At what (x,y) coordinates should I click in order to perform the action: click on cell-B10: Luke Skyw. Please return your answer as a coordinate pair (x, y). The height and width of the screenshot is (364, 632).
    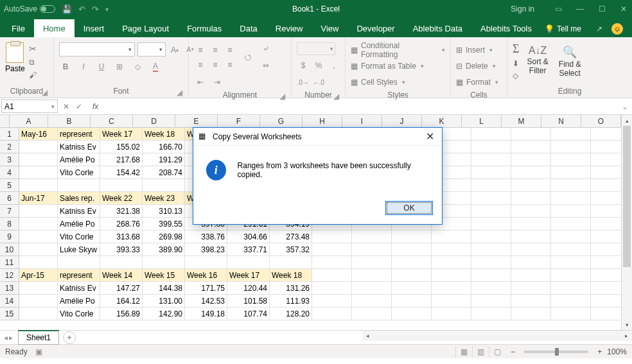
    Looking at the image, I should click on (79, 250).